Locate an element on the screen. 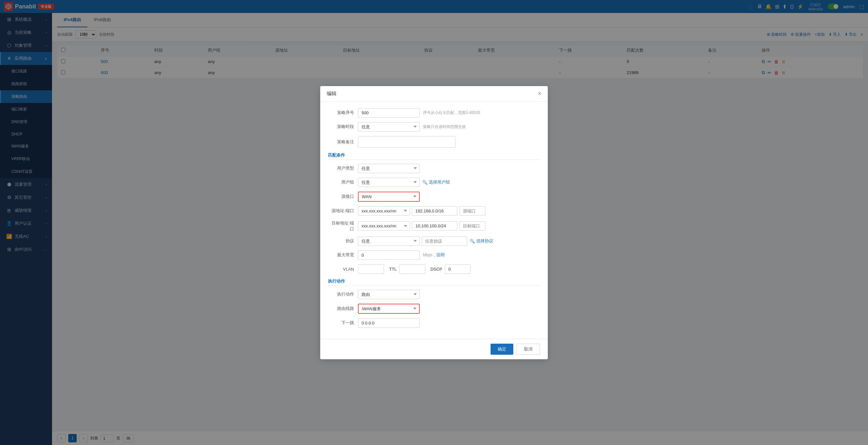 The image size is (868, 445). src-port-input is located at coordinates (472, 211).